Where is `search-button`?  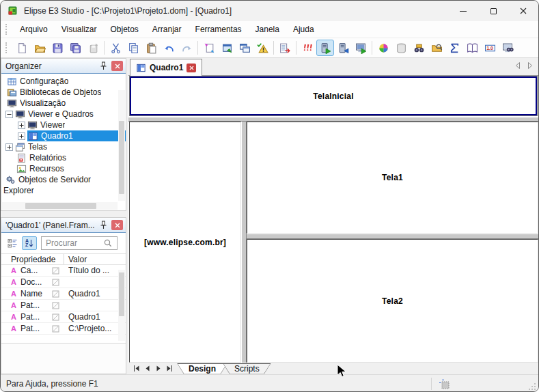 search-button is located at coordinates (419, 48).